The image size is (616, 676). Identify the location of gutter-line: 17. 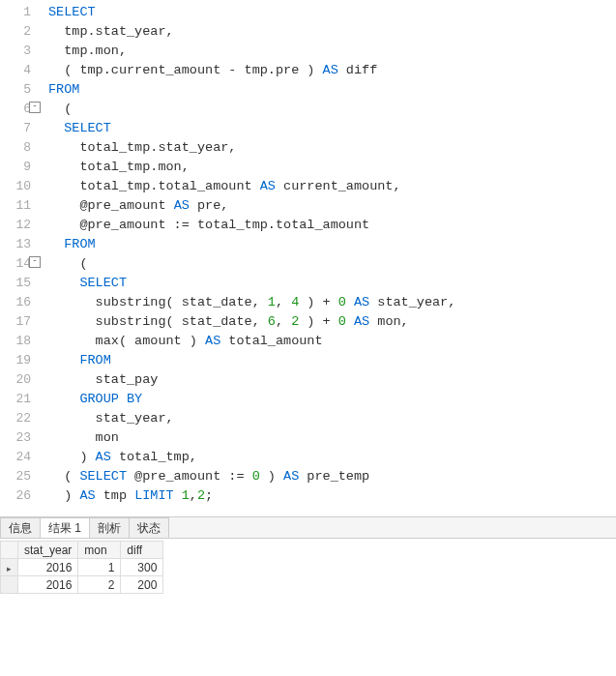
(15, 322).